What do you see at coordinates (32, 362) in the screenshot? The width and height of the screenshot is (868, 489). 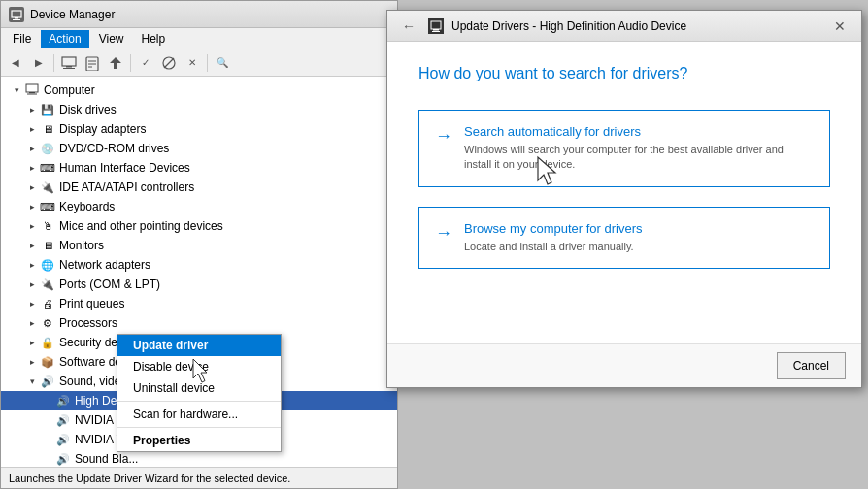 I see `tree-toggle-software: ▸` at bounding box center [32, 362].